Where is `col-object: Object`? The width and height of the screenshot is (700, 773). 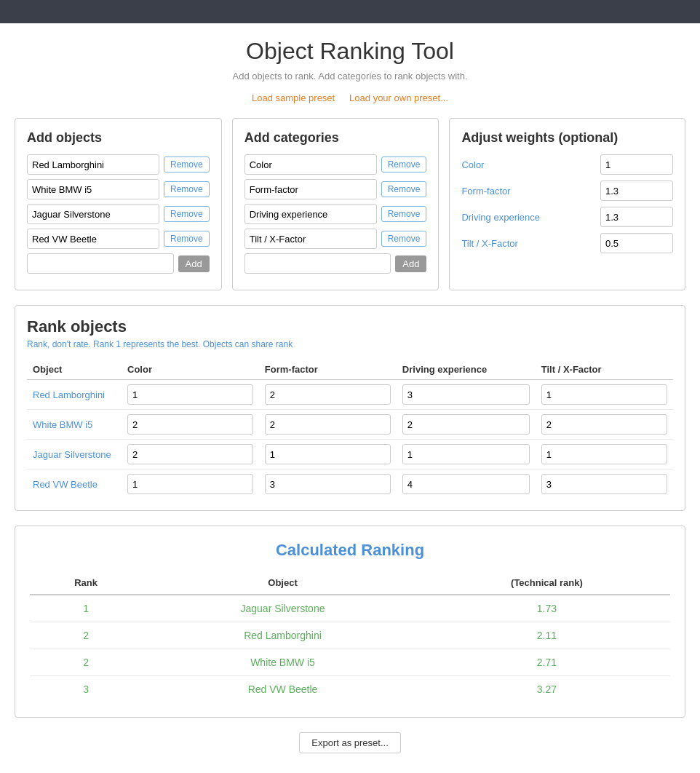 col-object: Object is located at coordinates (74, 370).